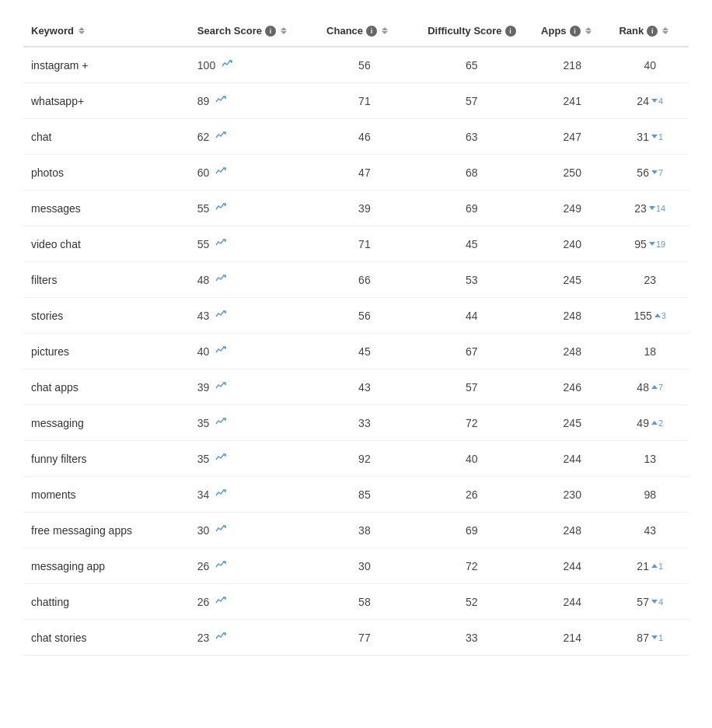 The image size is (712, 728). I want to click on chance-cell: 47, so click(365, 173).